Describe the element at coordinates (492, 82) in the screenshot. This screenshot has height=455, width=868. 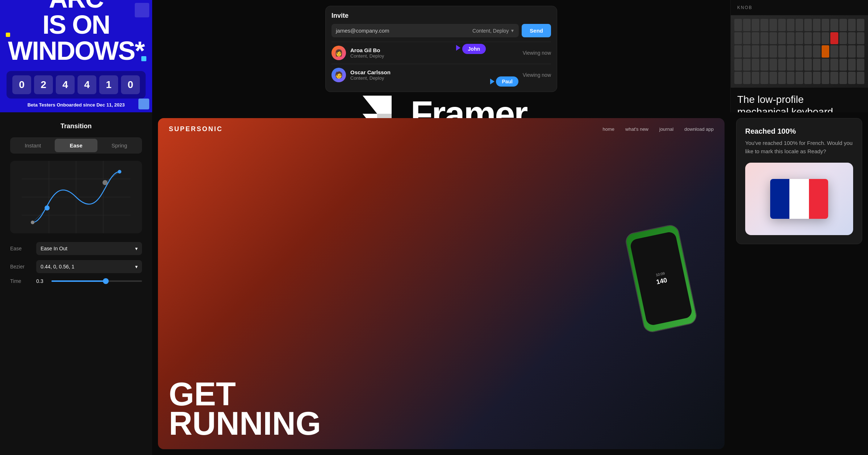
I see `paul-cursor-arrow` at that location.